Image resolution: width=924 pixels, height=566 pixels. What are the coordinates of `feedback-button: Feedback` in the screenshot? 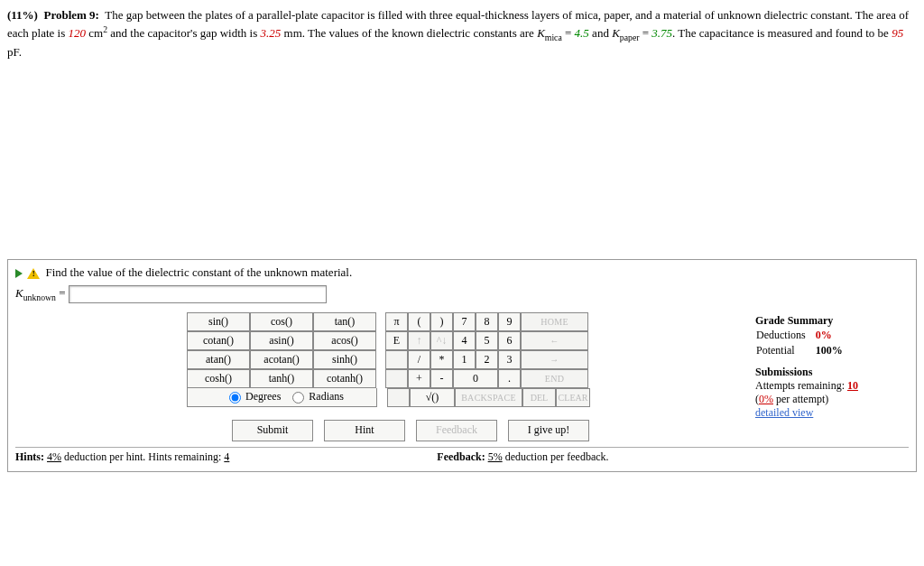 It's located at (457, 431).